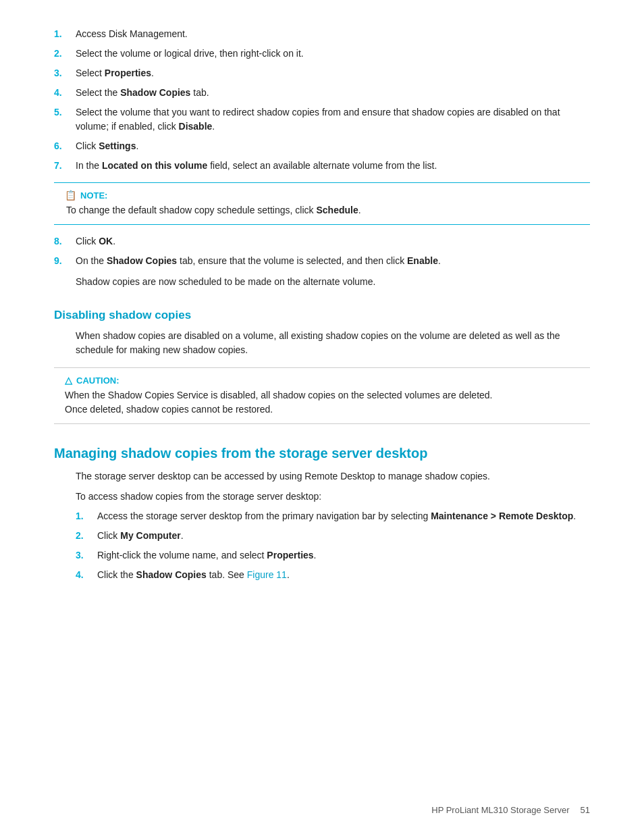 This screenshot has height=834, width=644. What do you see at coordinates (98, 381) in the screenshot?
I see `caution-label-text: CAUTION:` at bounding box center [98, 381].